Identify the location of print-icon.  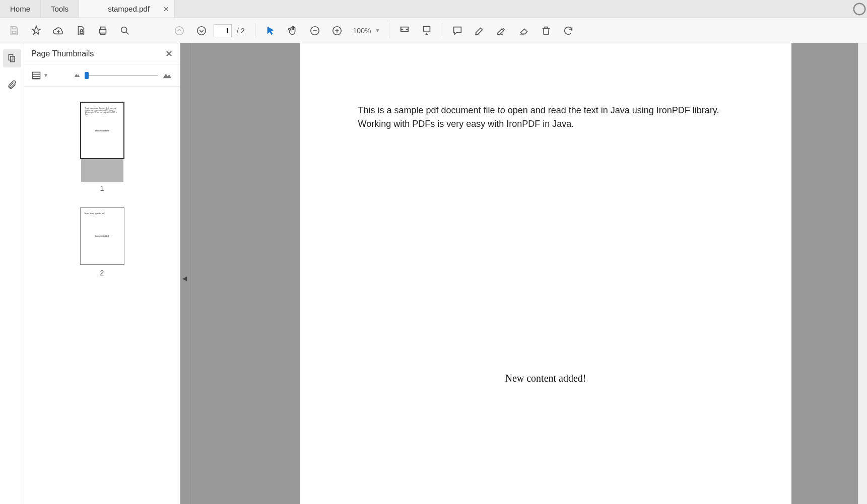
(103, 31).